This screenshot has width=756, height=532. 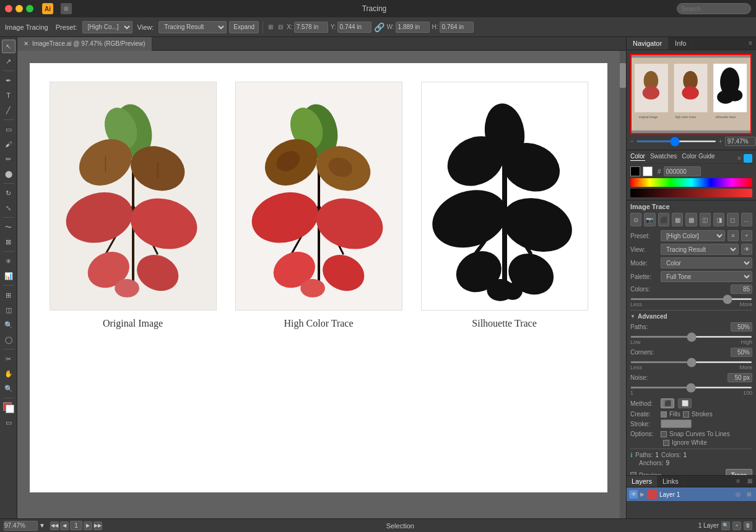 What do you see at coordinates (691, 317) in the screenshot?
I see `advanced-header: ▼ Advanced` at bounding box center [691, 317].